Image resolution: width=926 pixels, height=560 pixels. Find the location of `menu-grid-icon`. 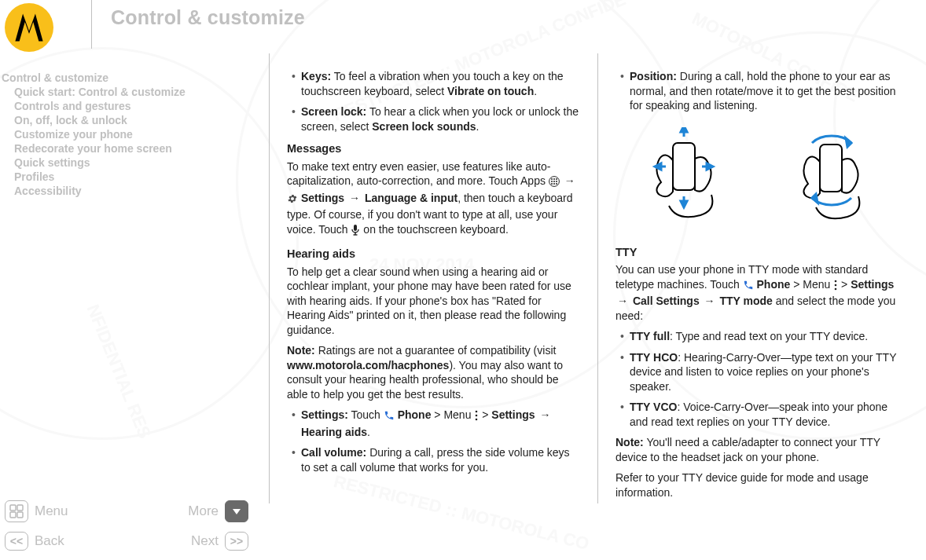

menu-grid-icon is located at coordinates (17, 511).